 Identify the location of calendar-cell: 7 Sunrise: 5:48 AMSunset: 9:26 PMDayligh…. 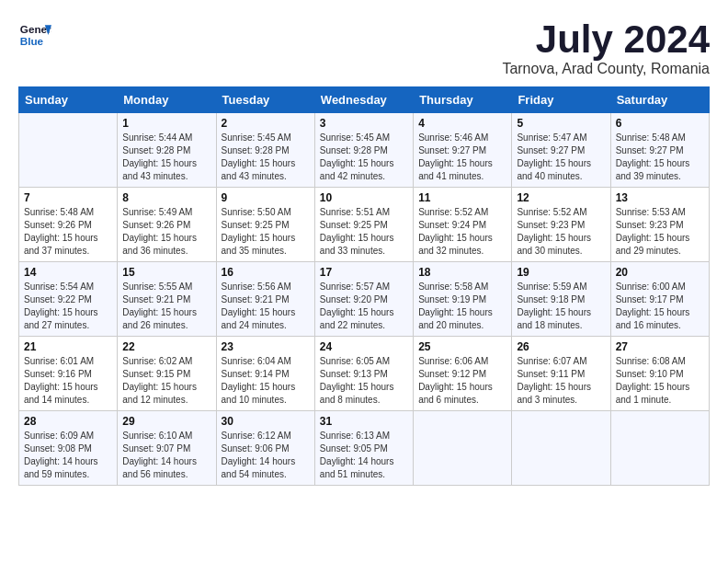
(68, 224).